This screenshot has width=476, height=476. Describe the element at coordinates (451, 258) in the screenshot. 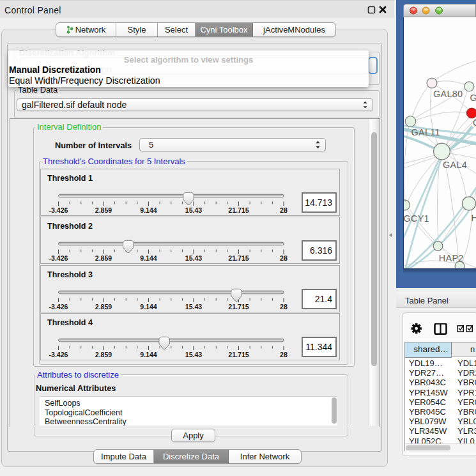

I see `svg-text: HAP2` at that location.